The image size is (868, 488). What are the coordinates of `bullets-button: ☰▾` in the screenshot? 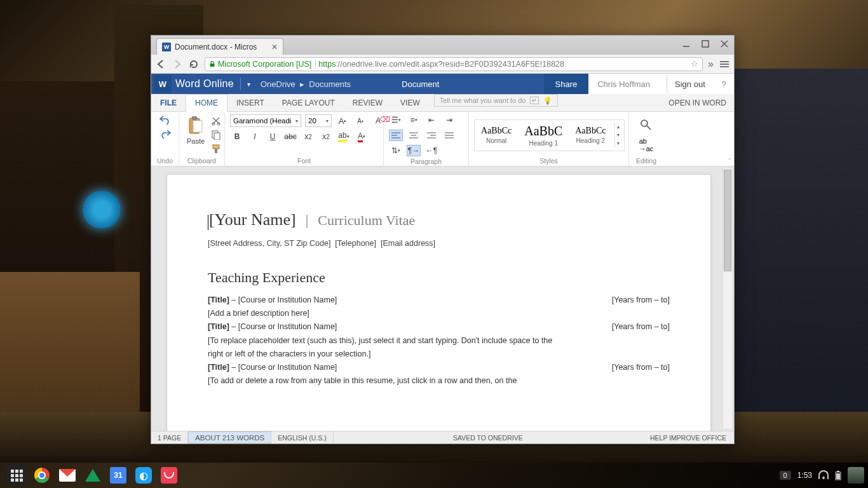 It's located at (396, 120).